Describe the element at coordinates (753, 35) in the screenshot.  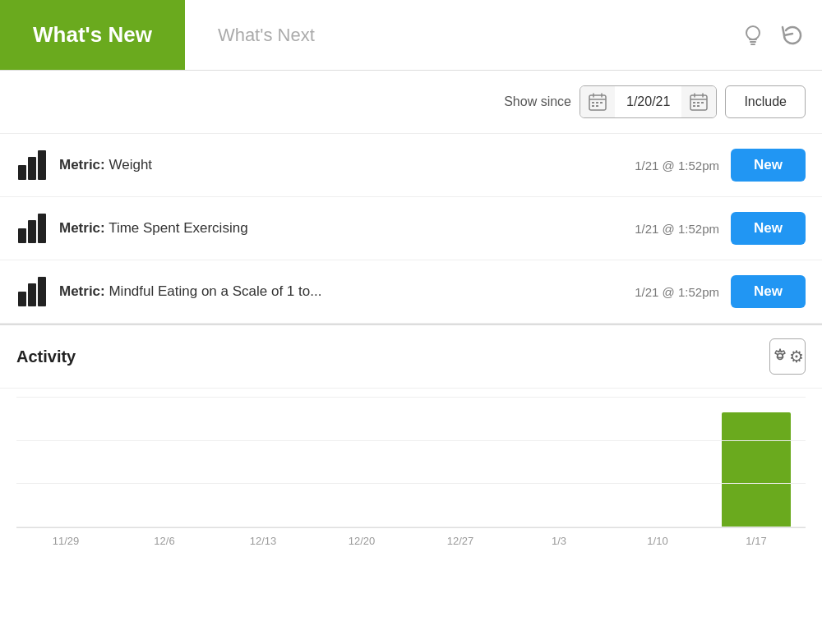
I see `lightbulb-button` at that location.